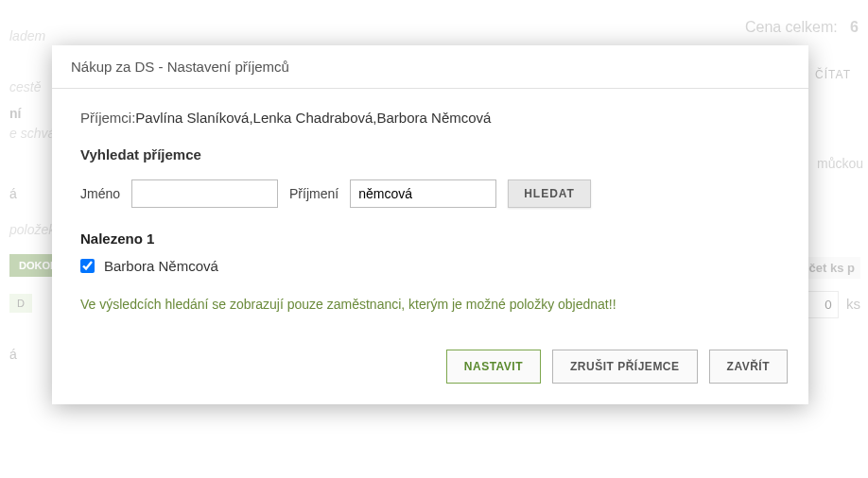  I want to click on results-info-text: Ve výsledcích hledání se zobrazují pouze…, so click(430, 304).